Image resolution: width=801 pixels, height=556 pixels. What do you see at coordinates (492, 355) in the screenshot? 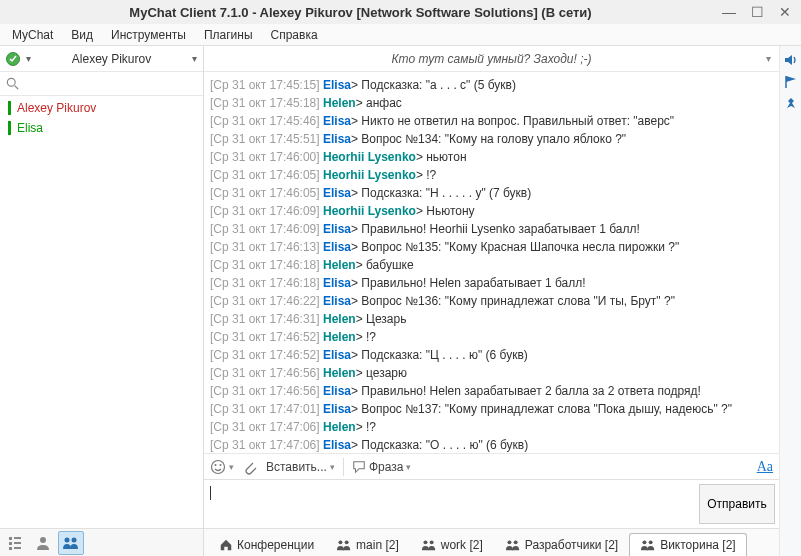
I see `message-row: [Ср 31 окт 17:46:52] Elisa> Подсказка: "…` at bounding box center [492, 355].